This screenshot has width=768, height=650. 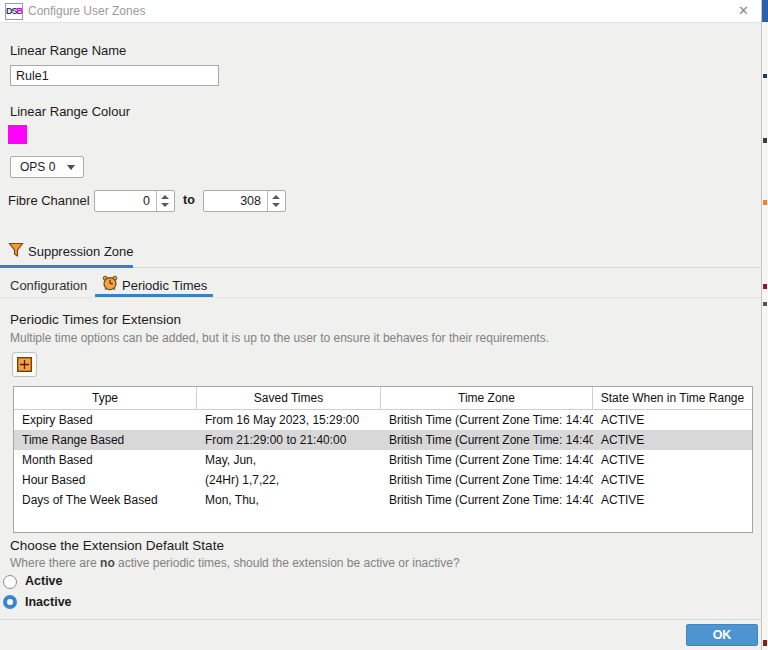 What do you see at coordinates (383, 460) in the screenshot?
I see `table-row: Month Based May, Jun, British Time (Curr…` at bounding box center [383, 460].